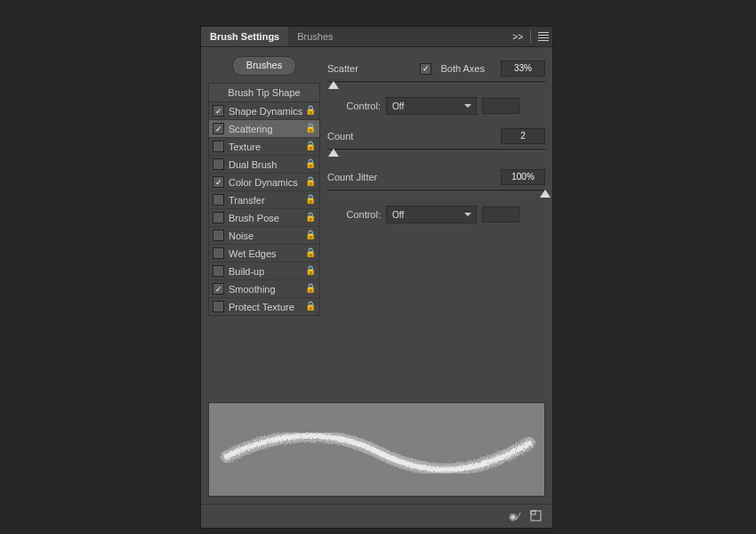  I want to click on brushes-button: Brushes, so click(264, 66).